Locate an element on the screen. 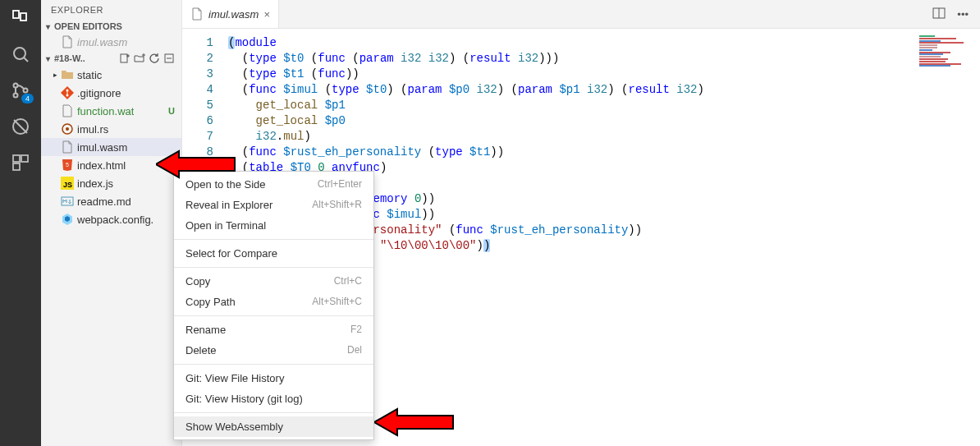 This screenshot has height=446, width=980. menu-delete: DeleteDel is located at coordinates (274, 350).